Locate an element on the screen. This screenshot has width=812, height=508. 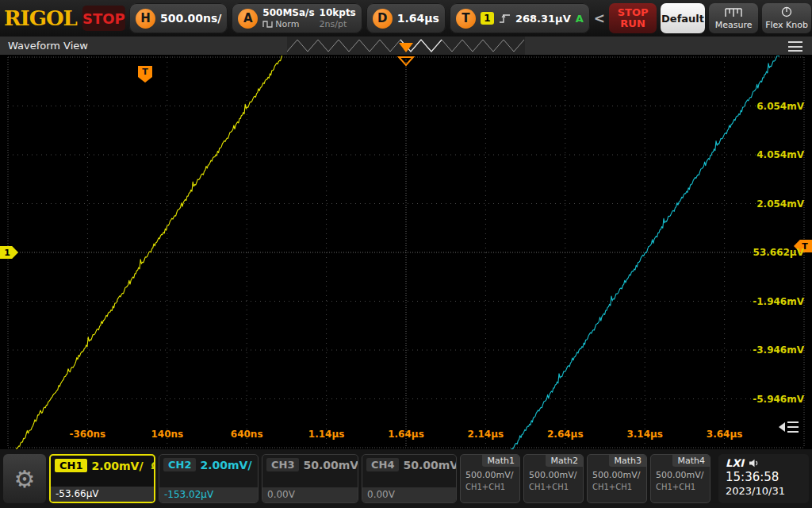
sample-rate: 500MSa/s is located at coordinates (289, 13).